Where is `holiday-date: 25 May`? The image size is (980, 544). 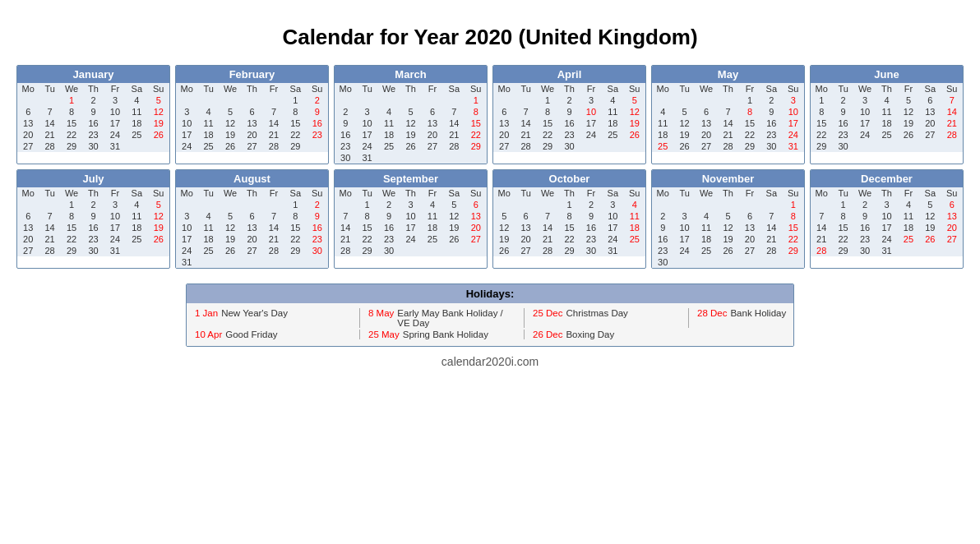
holiday-date: 25 May is located at coordinates (384, 334).